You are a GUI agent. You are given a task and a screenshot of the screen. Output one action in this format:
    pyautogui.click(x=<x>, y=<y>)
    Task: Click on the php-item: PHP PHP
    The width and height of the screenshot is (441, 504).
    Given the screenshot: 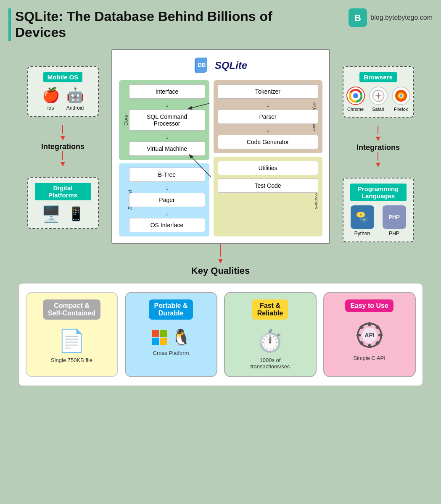 What is the action you would take?
    pyautogui.click(x=394, y=221)
    